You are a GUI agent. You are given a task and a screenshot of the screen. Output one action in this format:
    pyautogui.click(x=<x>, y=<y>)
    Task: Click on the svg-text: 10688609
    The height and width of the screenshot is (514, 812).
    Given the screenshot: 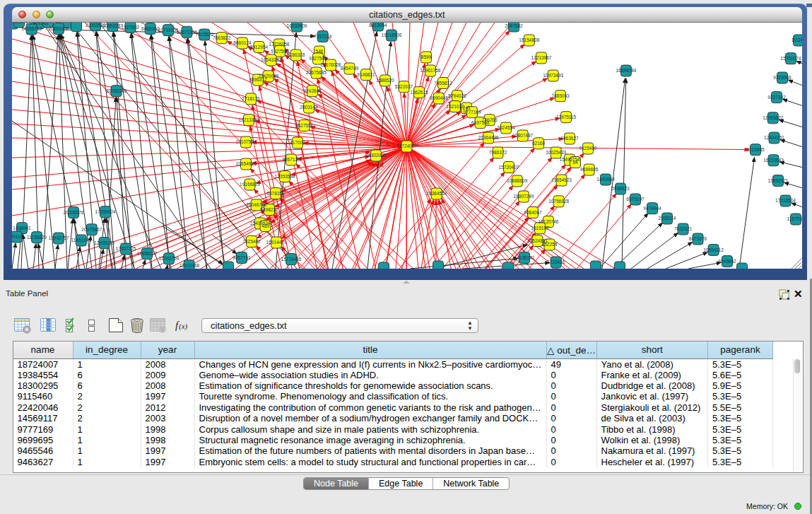 What is the action you would take?
    pyautogui.click(x=517, y=181)
    